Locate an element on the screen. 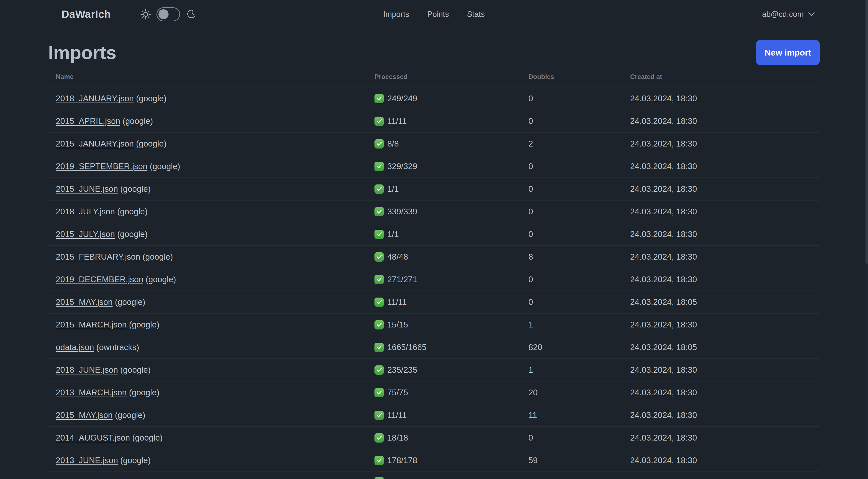 The height and width of the screenshot is (479, 868). chevron-down-icon is located at coordinates (811, 14).